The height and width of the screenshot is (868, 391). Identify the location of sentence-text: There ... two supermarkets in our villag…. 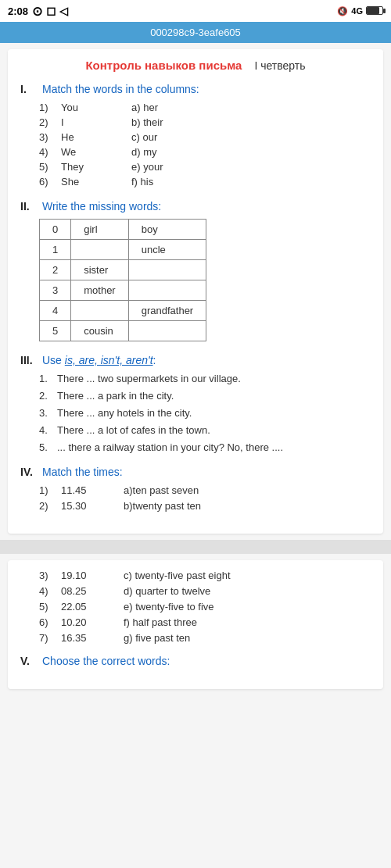
(149, 378).